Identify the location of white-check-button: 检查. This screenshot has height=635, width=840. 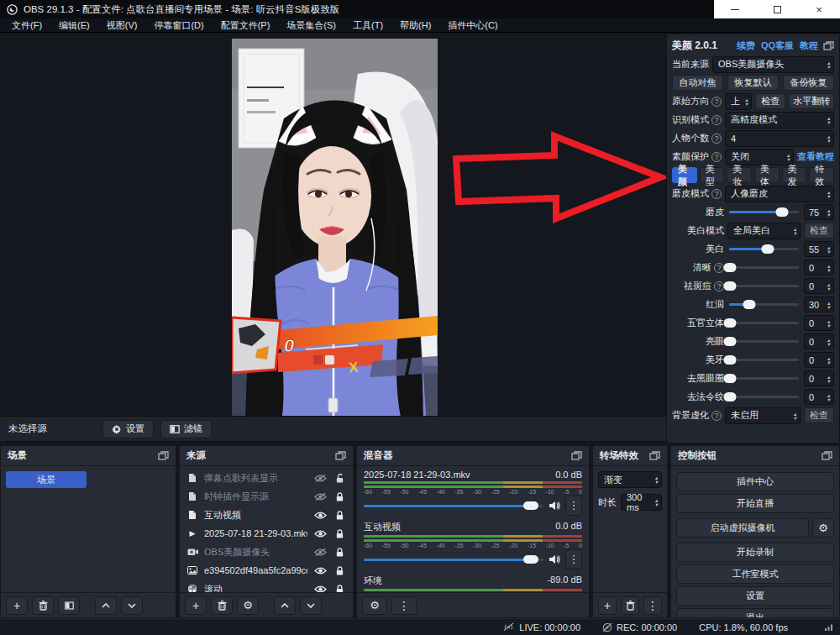
(819, 230).